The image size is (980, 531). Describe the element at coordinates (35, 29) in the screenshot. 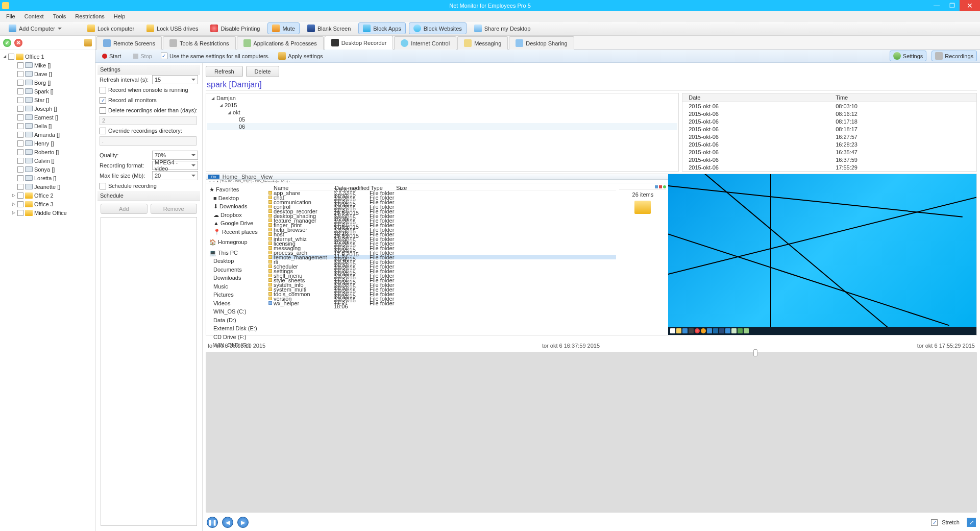

I see `add-computer-button: Add Computer` at that location.